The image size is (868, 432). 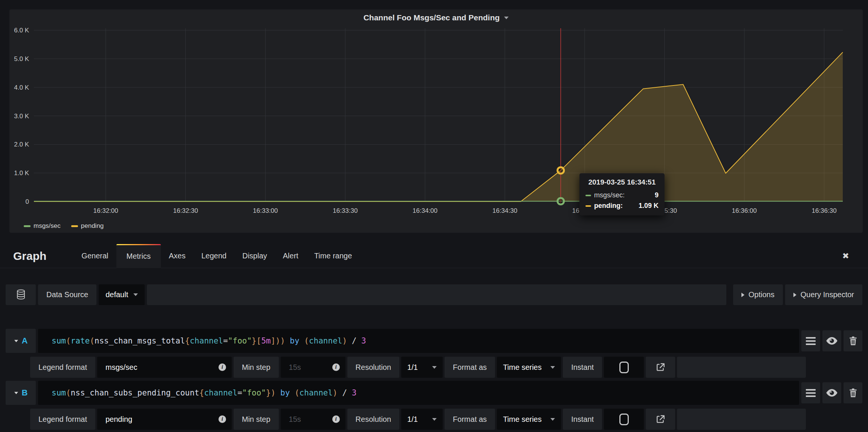 I want to click on query-token: by, so click(x=295, y=341).